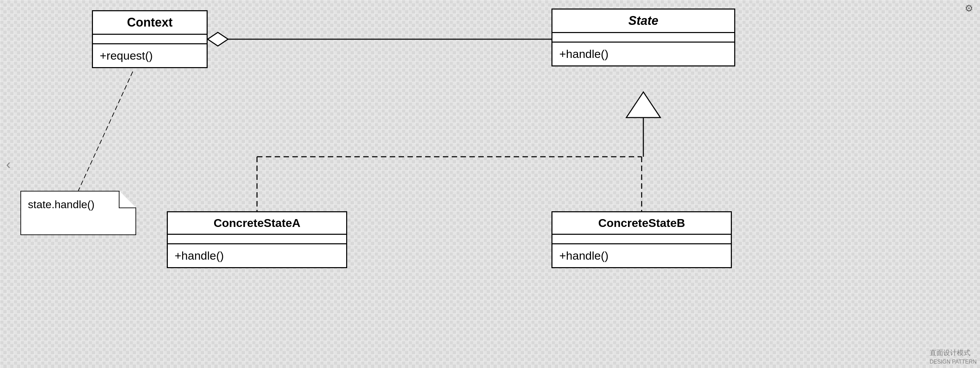 The width and height of the screenshot is (980, 368). Describe the element at coordinates (642, 240) in the screenshot. I see `concrete-state-b-class: ConcreteStateB +handle()` at that location.